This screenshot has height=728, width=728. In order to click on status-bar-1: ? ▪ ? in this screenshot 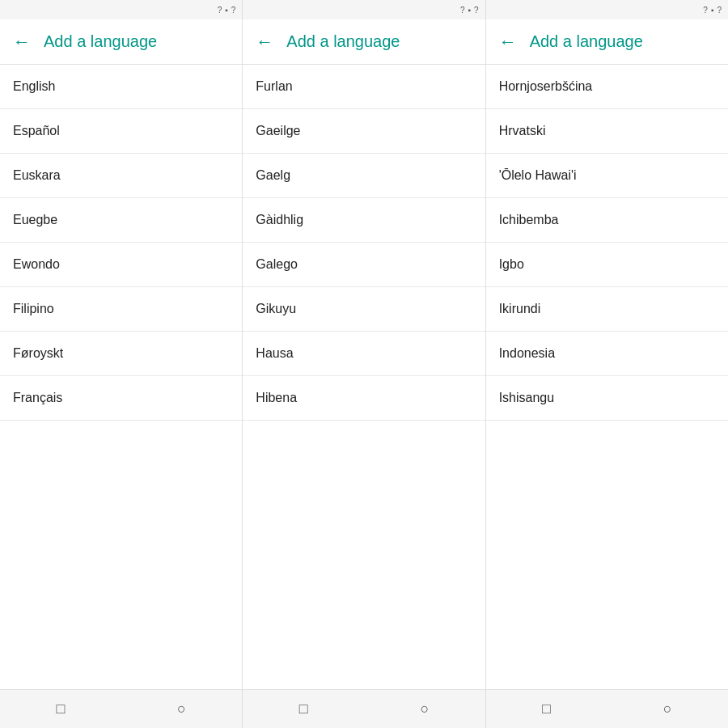, I will do `click(121, 10)`.